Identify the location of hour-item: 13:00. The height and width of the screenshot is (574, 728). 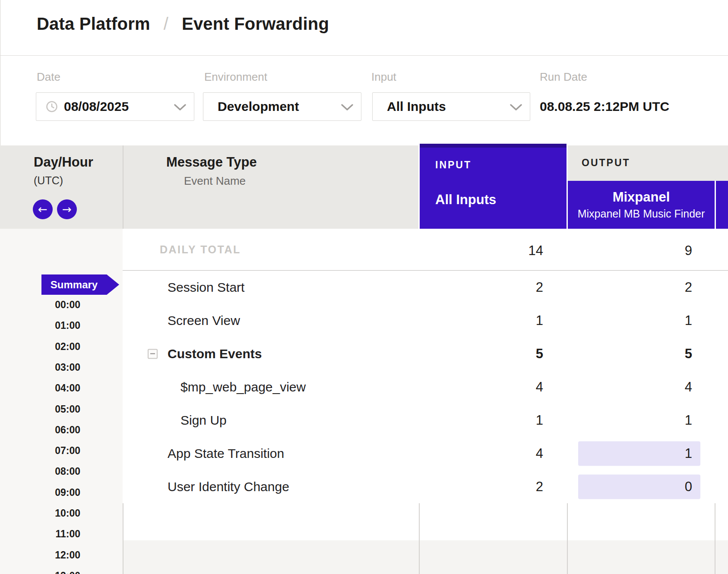
(51, 572).